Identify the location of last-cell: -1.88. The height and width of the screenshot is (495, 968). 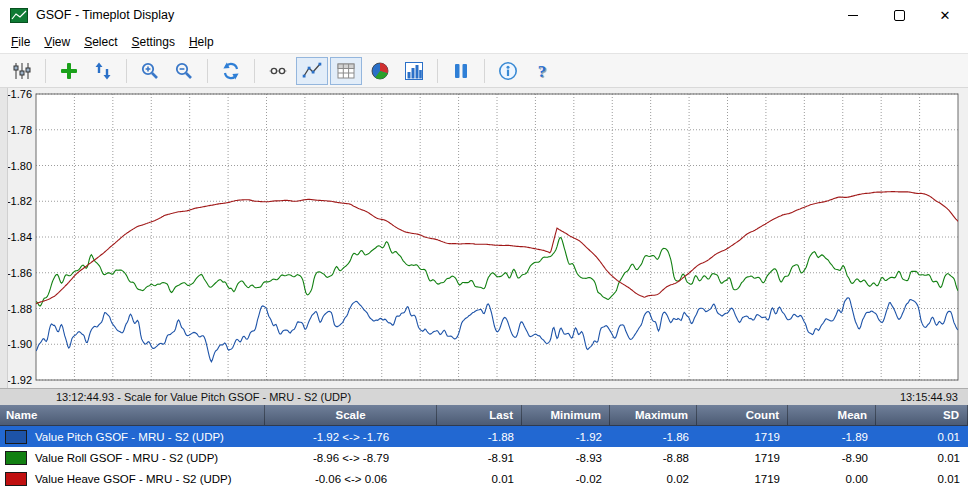
(480, 437).